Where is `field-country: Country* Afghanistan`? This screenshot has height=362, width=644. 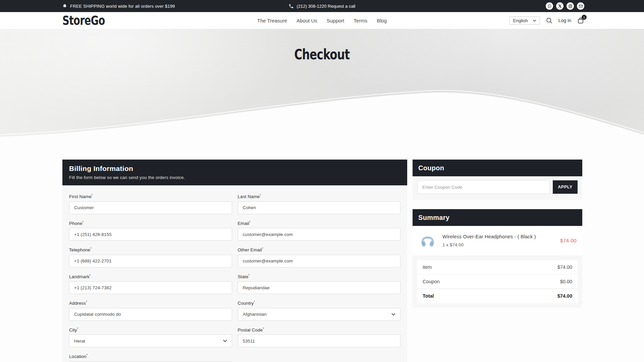 field-country: Country* Afghanistan is located at coordinates (319, 310).